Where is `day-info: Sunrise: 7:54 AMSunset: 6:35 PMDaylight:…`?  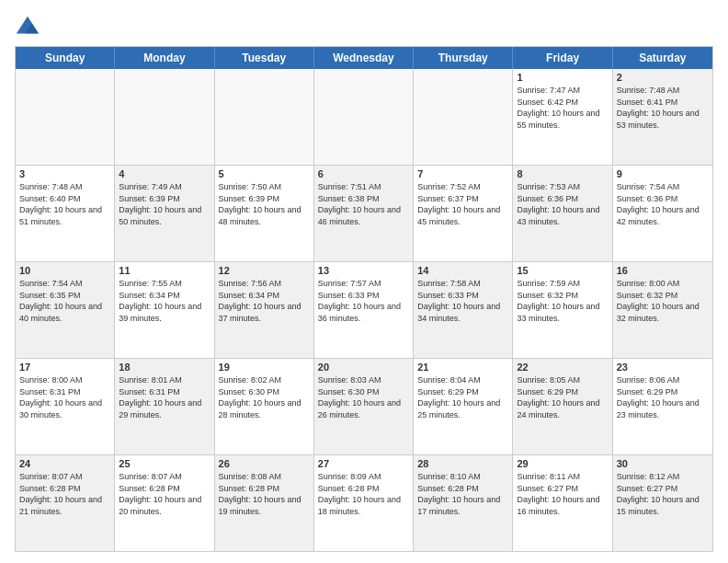
day-info: Sunrise: 7:54 AMSunset: 6:35 PMDaylight:… is located at coordinates (64, 301).